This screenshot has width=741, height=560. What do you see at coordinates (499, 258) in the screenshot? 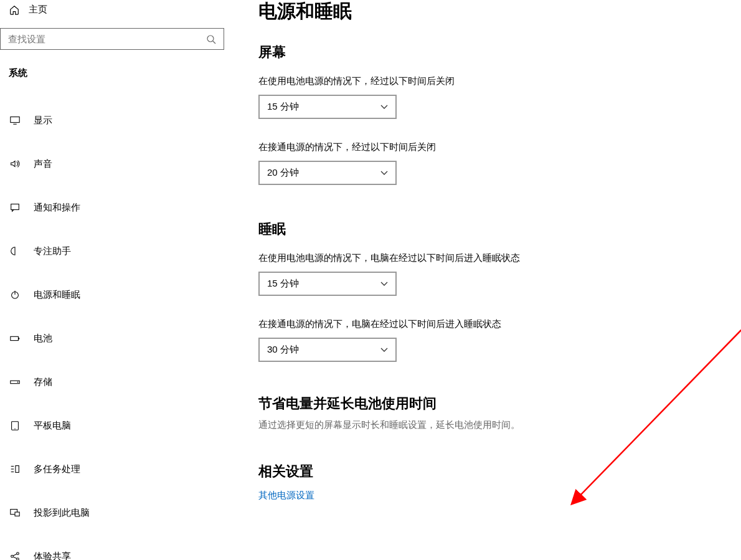
I see `sleep-battery-label: 在使用电池电源的情况下，电脑在经过以下时间后进入睡眠状态` at bounding box center [499, 258].